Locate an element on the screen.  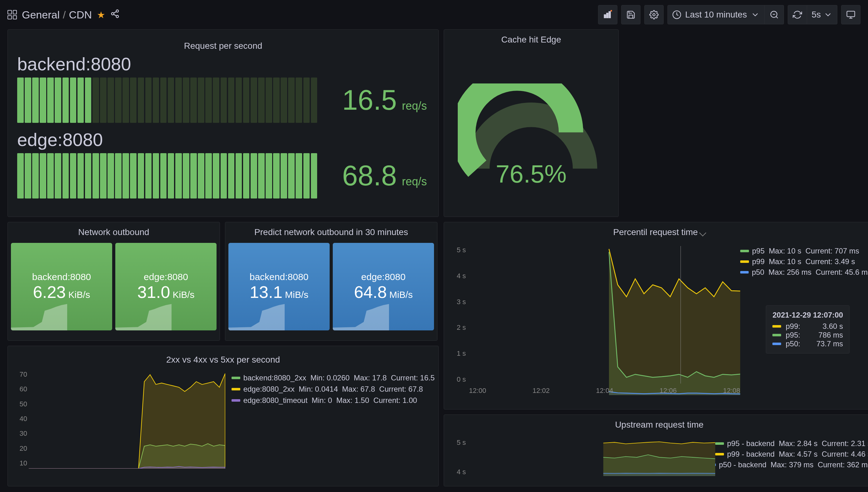
breadcrumb-sep: / is located at coordinates (64, 15).